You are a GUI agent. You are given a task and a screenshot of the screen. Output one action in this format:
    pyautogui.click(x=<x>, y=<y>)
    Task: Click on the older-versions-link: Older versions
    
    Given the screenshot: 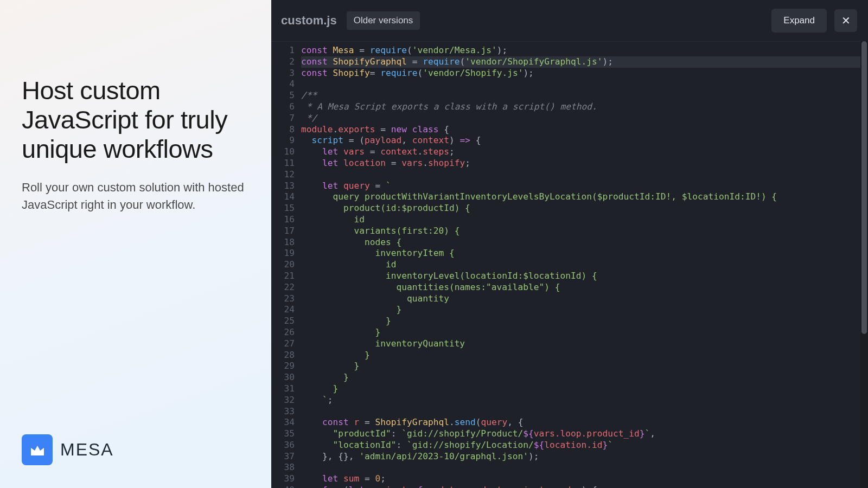 What is the action you would take?
    pyautogui.click(x=384, y=21)
    